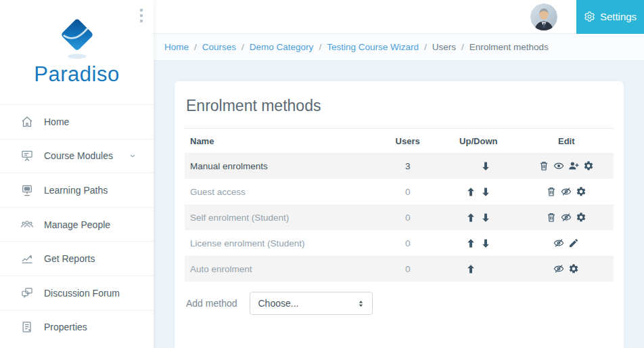  Describe the element at coordinates (590, 16) in the screenshot. I see `gear-icon` at that location.